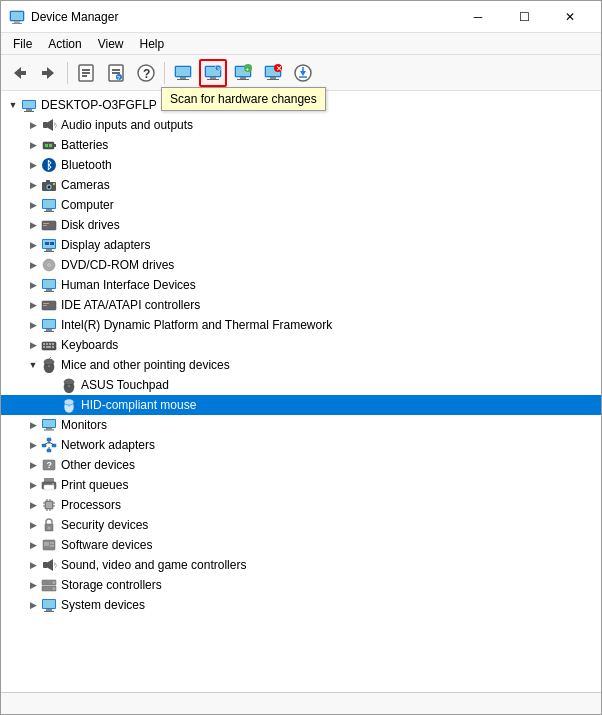 The width and height of the screenshot is (602, 715). Describe the element at coordinates (116, 73) in the screenshot. I see `update-driver-button: ?` at that location.